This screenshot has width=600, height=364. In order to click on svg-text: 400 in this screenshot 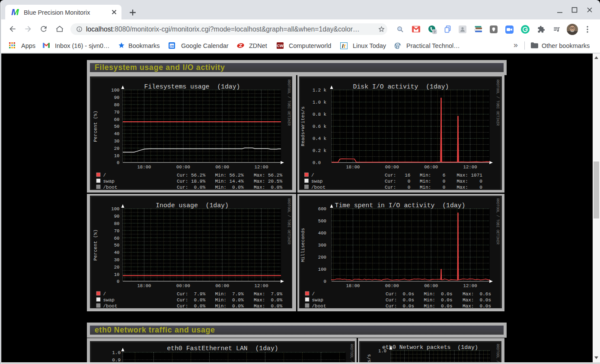, I will do `click(322, 233)`.